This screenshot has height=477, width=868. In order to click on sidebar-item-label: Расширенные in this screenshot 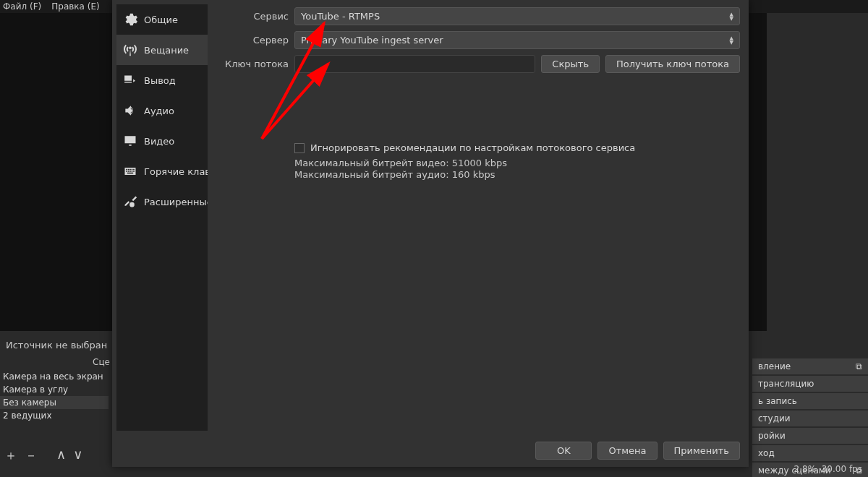, I will do `click(176, 202)`.